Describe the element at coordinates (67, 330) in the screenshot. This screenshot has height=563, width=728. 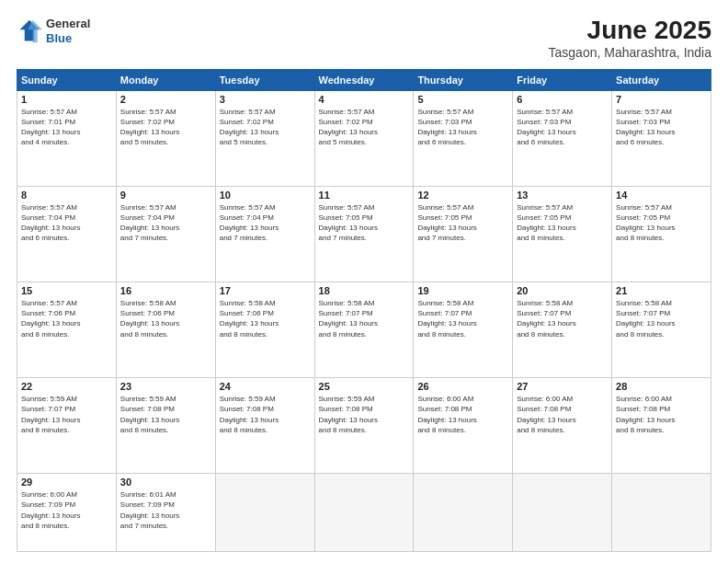
I see `day-15: 15 Sunrise: 5:57 AMSunset: 7:06 PMDaylig…` at that location.